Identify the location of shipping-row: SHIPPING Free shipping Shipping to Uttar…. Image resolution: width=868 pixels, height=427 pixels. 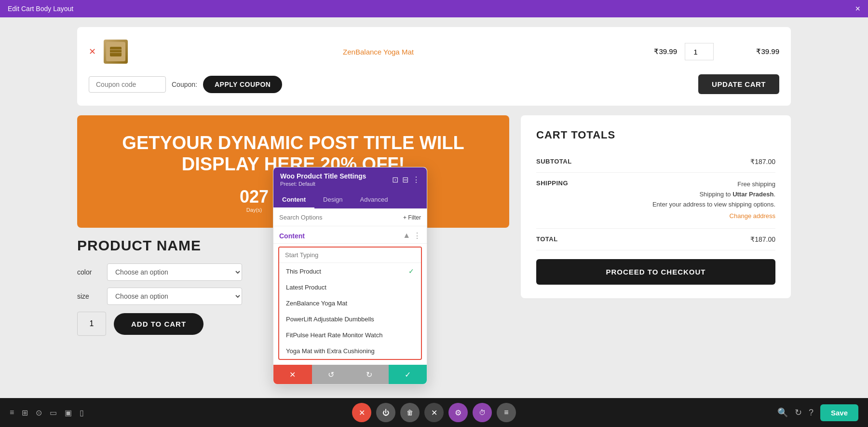
(656, 201).